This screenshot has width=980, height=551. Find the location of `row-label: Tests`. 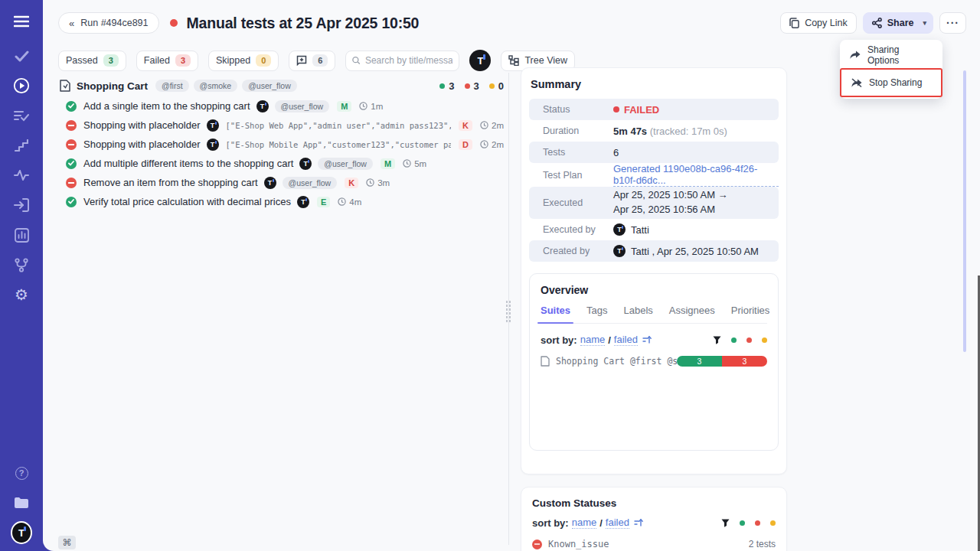

row-label: Tests is located at coordinates (571, 152).